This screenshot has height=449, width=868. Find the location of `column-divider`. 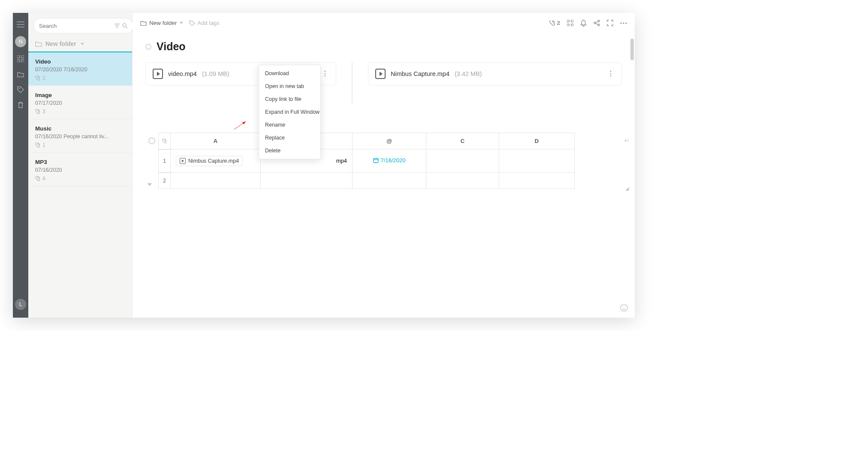

column-divider is located at coordinates (352, 83).